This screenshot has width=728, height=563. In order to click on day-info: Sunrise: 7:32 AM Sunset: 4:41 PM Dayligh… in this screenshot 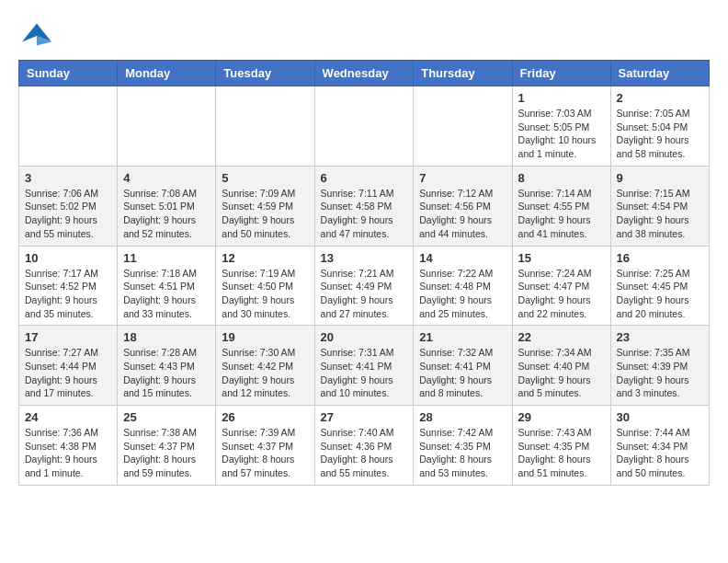, I will do `click(462, 373)`.